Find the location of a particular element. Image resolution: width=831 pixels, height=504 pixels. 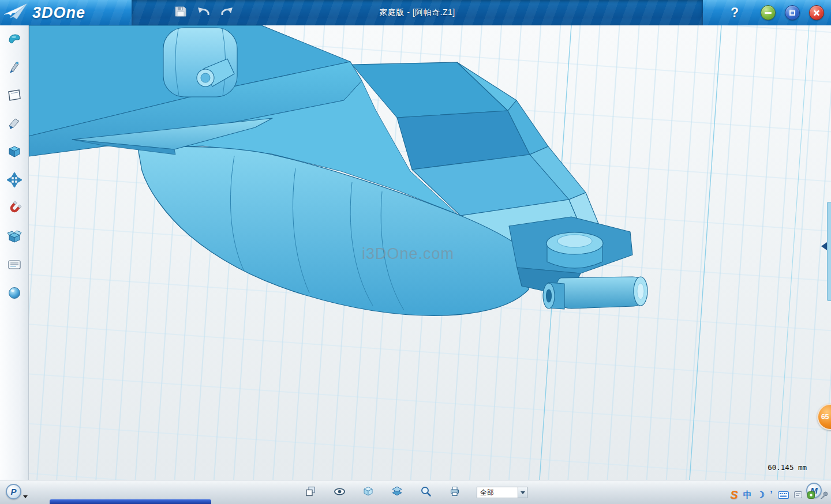

restore-button is located at coordinates (792, 13).